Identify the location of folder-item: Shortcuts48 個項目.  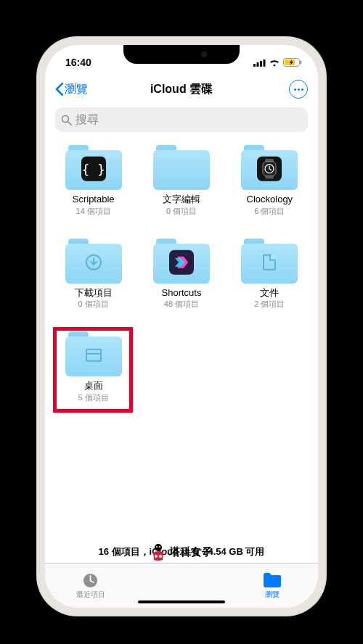
(182, 274).